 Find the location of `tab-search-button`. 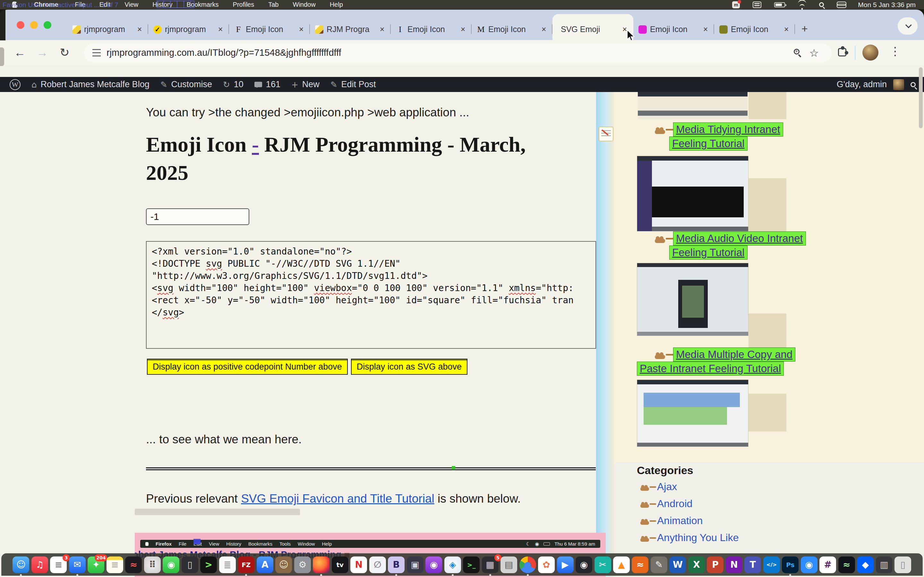

tab-search-button is located at coordinates (908, 26).